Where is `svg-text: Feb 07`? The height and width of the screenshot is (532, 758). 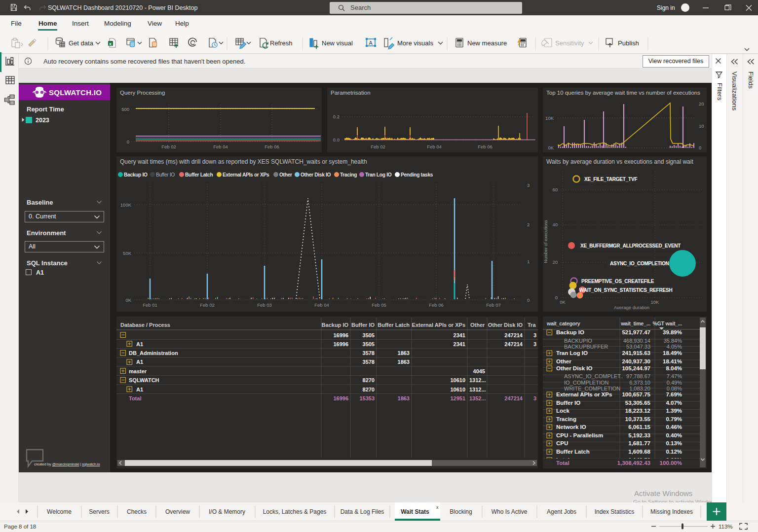 svg-text: Feb 07 is located at coordinates (493, 305).